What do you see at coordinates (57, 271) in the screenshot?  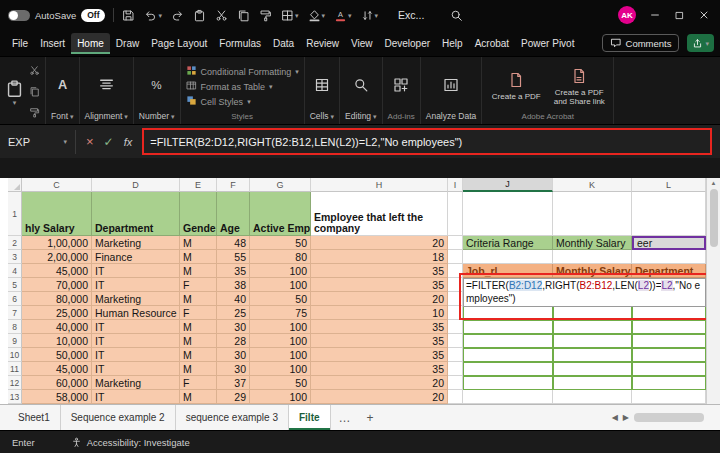 I see `cell-C4: 45,000` at bounding box center [57, 271].